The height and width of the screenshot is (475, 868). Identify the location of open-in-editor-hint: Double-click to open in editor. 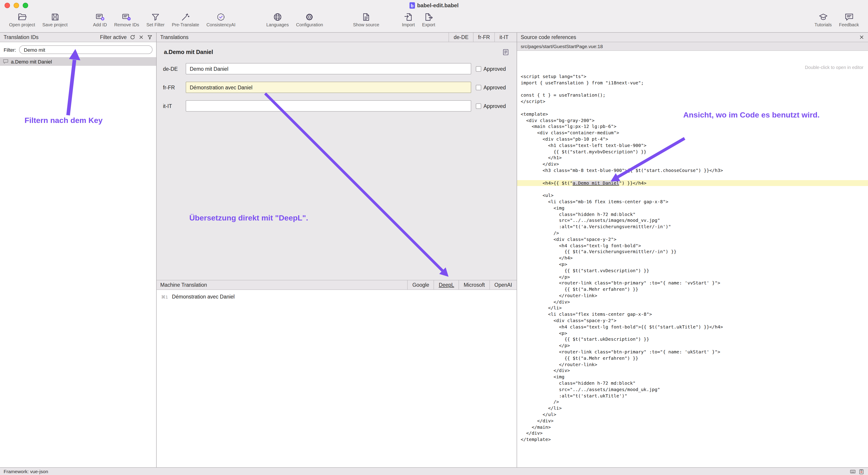
(693, 61).